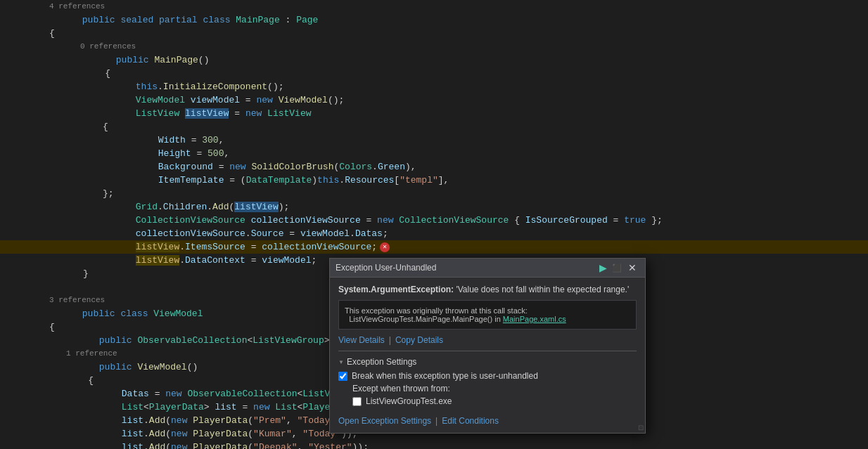 This screenshot has height=449, width=868. I want to click on call-stack-location: ListViewGroupTest.MainPage.MainPage() in…, so click(487, 319).